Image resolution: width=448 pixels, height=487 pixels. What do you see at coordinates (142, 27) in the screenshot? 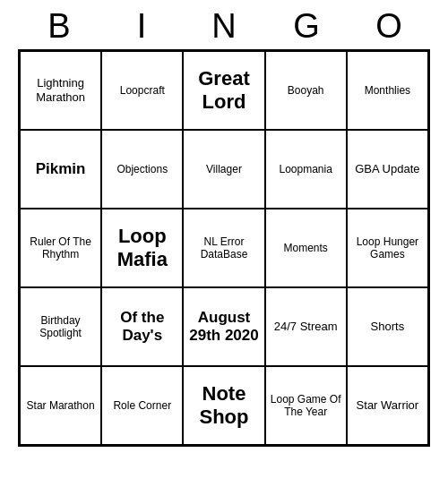
I see `letter-i: I` at bounding box center [142, 27].